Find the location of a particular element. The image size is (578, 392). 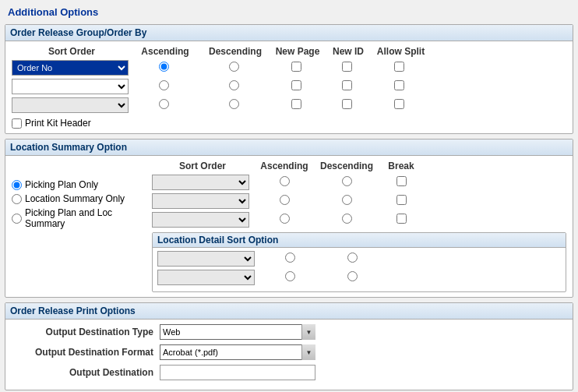

loc-radio-picking-plan-only is located at coordinates (17, 185).